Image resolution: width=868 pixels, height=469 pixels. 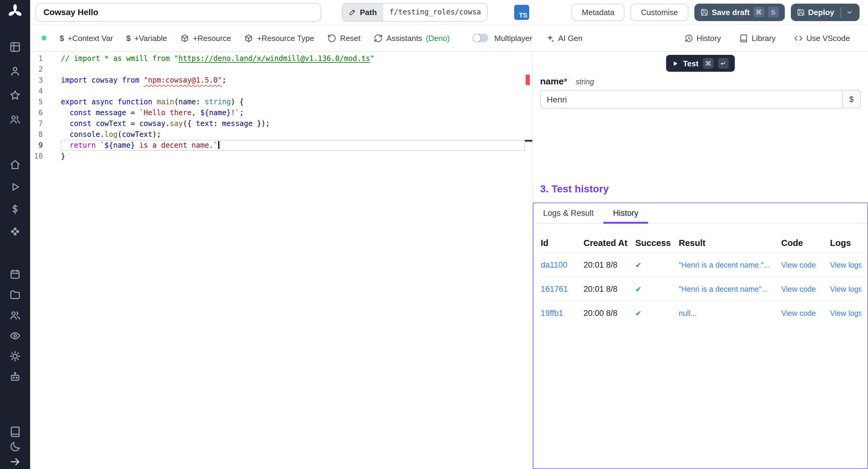 What do you see at coordinates (15, 187) in the screenshot?
I see `sidebar-item-runs` at bounding box center [15, 187].